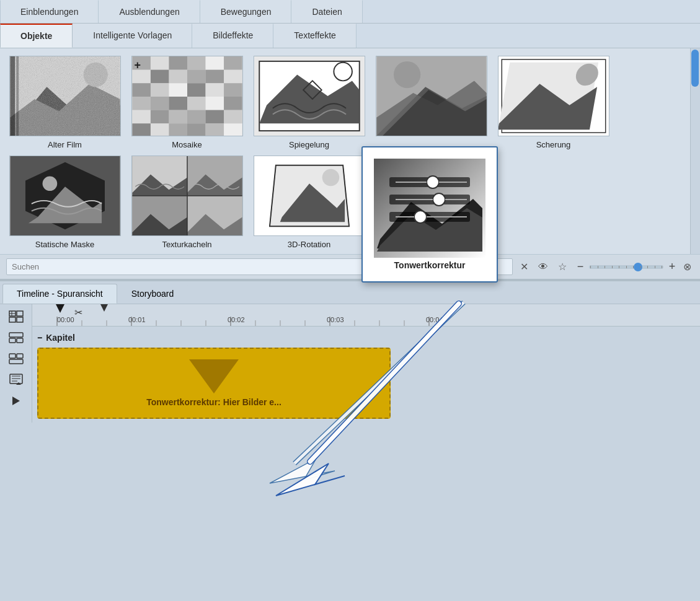 This screenshot has height=601, width=700. What do you see at coordinates (366, 315) in the screenshot?
I see `timeline-ruler: ✂ 00:00 00:01 00:02 00:03 00:04` at bounding box center [366, 315].